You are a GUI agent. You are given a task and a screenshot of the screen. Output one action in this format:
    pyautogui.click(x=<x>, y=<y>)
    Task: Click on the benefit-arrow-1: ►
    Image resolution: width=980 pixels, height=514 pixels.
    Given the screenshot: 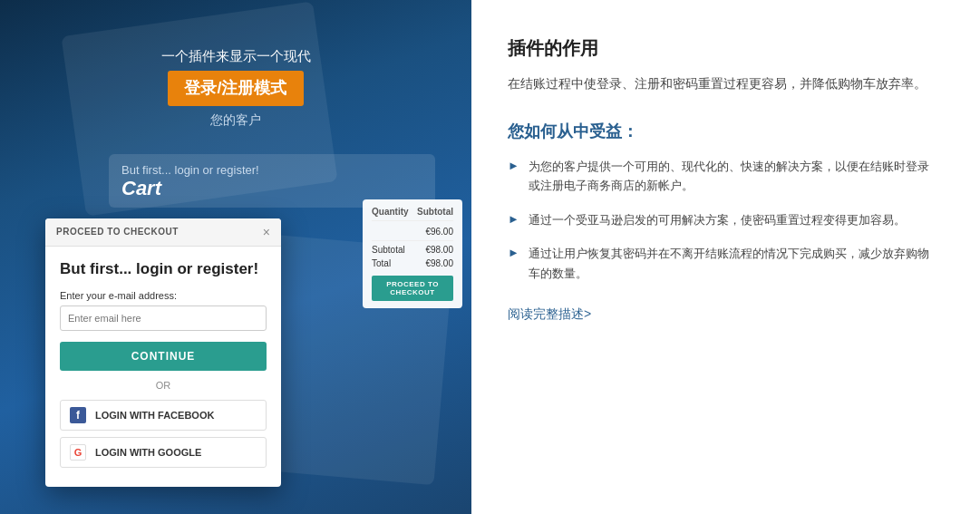 What is the action you would take?
    pyautogui.click(x=513, y=165)
    